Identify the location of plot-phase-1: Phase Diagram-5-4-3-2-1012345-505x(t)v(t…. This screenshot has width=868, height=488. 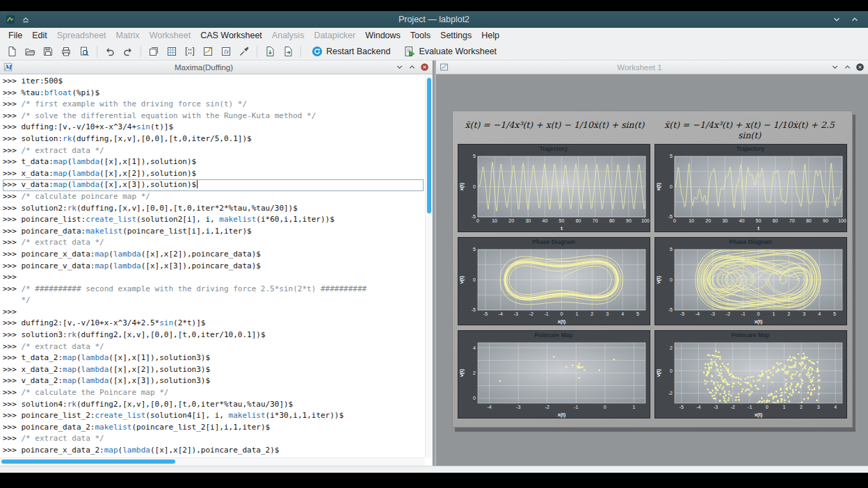
(554, 281).